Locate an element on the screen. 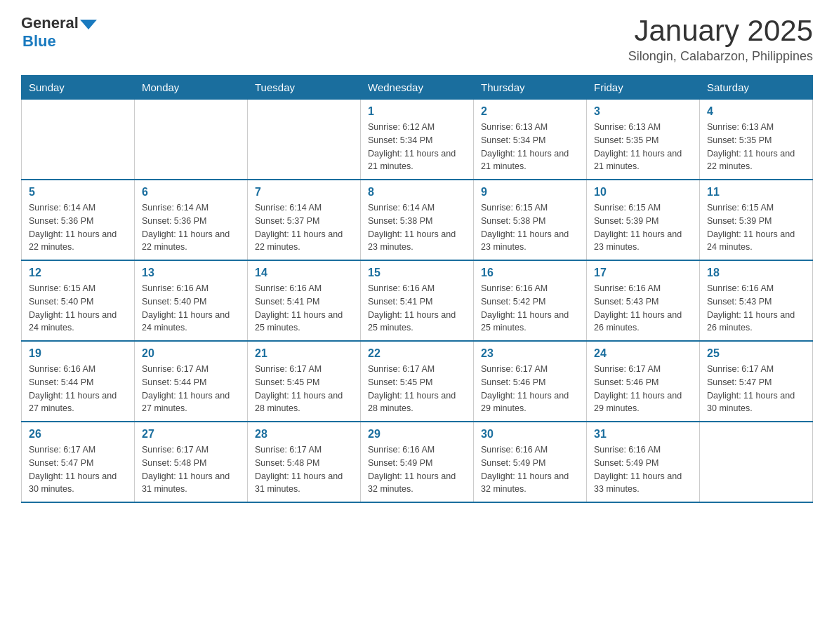  day-info: Sunrise: 6:15 AMSunset: 5:38 PMDaylight:… is located at coordinates (530, 227).